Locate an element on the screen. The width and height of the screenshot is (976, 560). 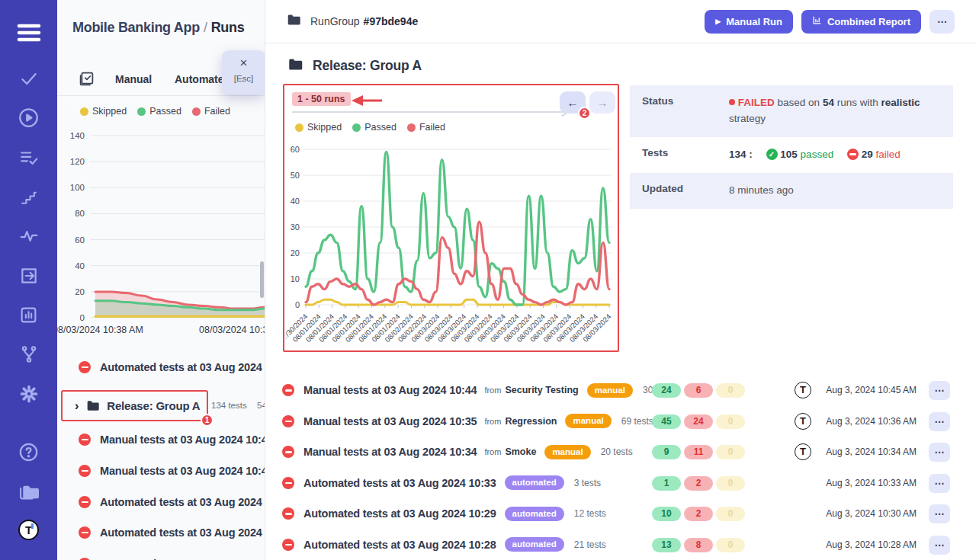
status-runs-count: 54 is located at coordinates (828, 102).